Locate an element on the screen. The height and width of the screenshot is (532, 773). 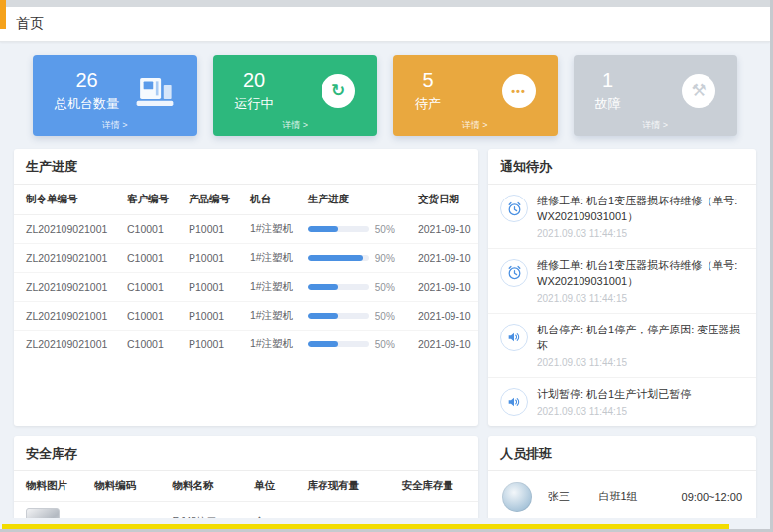
stat-card-running: 20 运行中 ↻ 详情 > is located at coordinates (296, 95).